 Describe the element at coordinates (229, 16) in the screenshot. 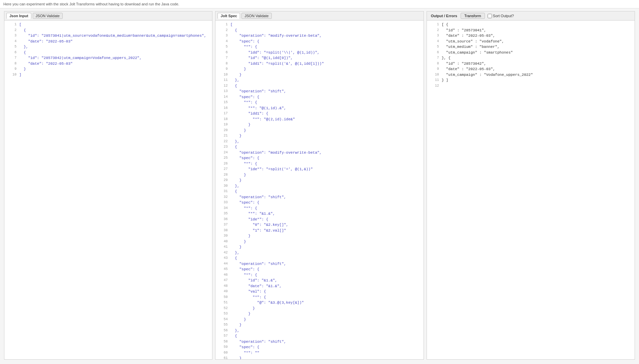

I see `tab-jolt-spec: Jolt Spec` at that location.